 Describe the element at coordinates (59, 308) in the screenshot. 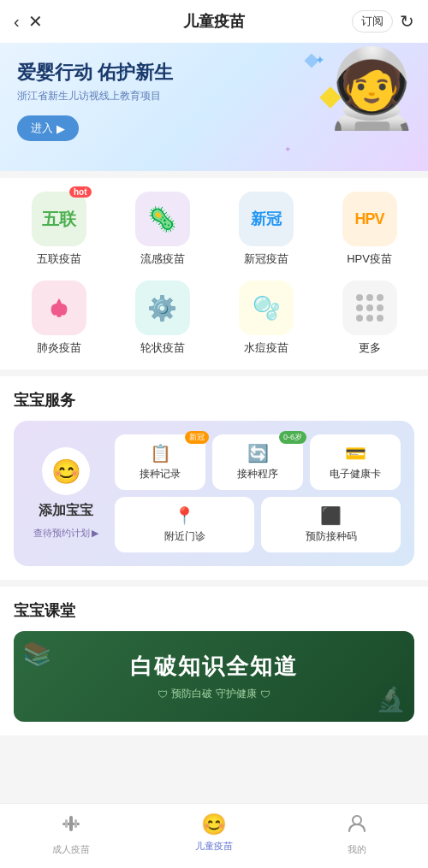

I see `vaccine-icon-feiyan` at that location.